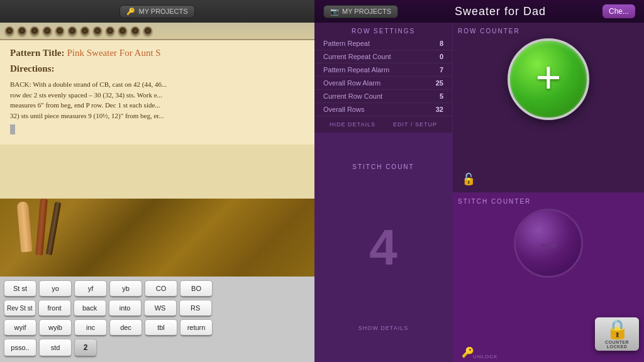 This screenshot has width=644, height=362. What do you see at coordinates (25, 226) in the screenshot?
I see `drumstick-left` at bounding box center [25, 226].